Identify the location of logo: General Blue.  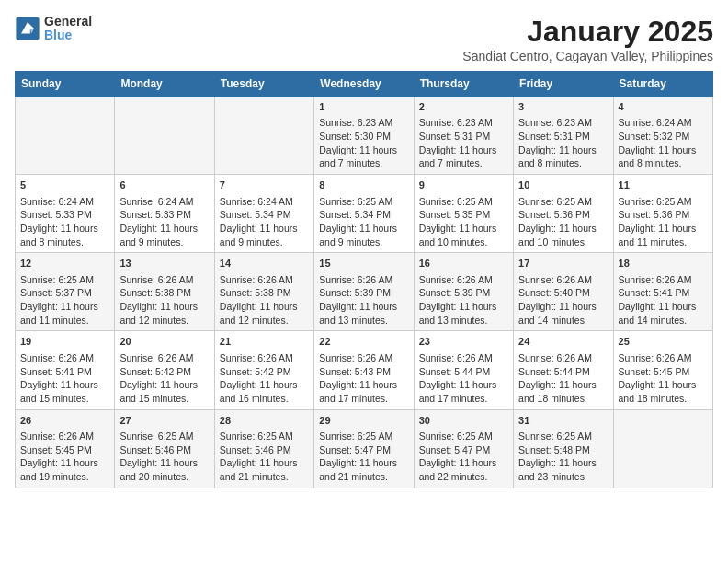
(53, 29).